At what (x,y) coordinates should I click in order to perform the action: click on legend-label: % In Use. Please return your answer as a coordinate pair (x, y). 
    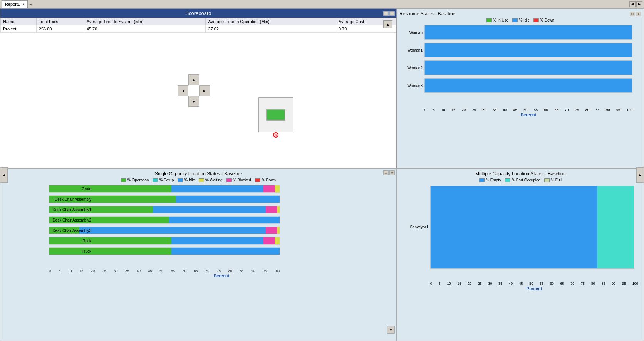
    Looking at the image, I should click on (501, 20).